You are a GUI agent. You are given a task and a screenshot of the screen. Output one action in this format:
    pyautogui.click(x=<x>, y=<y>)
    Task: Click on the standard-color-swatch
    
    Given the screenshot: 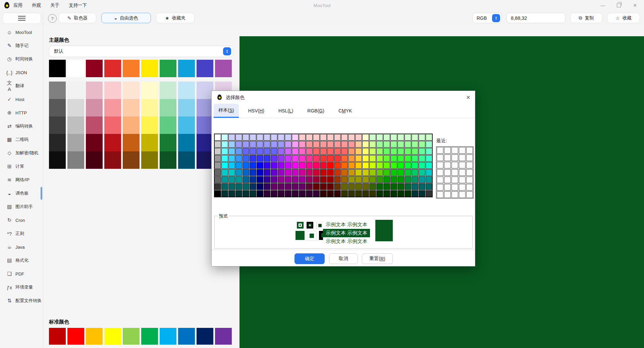 What is the action you would take?
    pyautogui.click(x=113, y=336)
    